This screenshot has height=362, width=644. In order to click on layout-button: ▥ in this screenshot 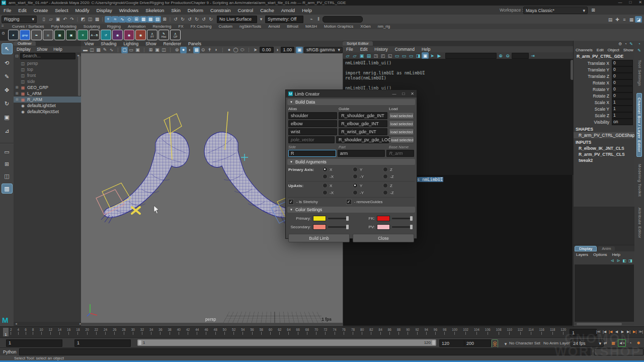, I will do `click(7, 189)`.